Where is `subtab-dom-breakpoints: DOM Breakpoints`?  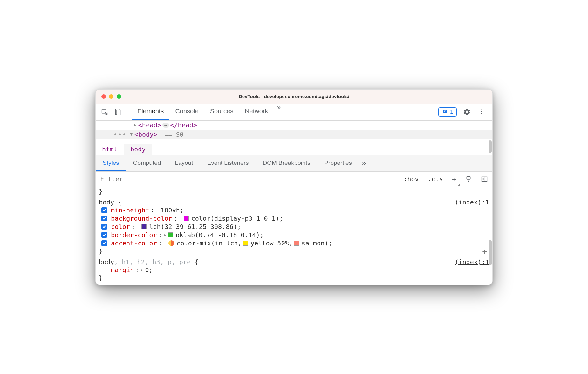 subtab-dom-breakpoints: DOM Breakpoints is located at coordinates (286, 163).